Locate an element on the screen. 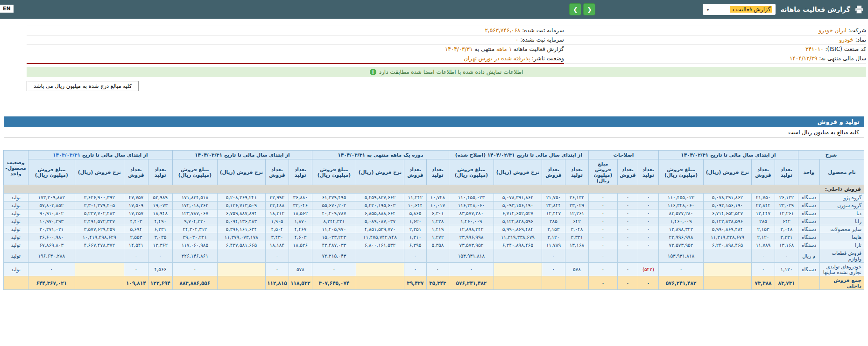 Image resolution: width=868 pixels, height=346 pixels. value-cell: ۳۹,۴۲۷ is located at coordinates (415, 283).